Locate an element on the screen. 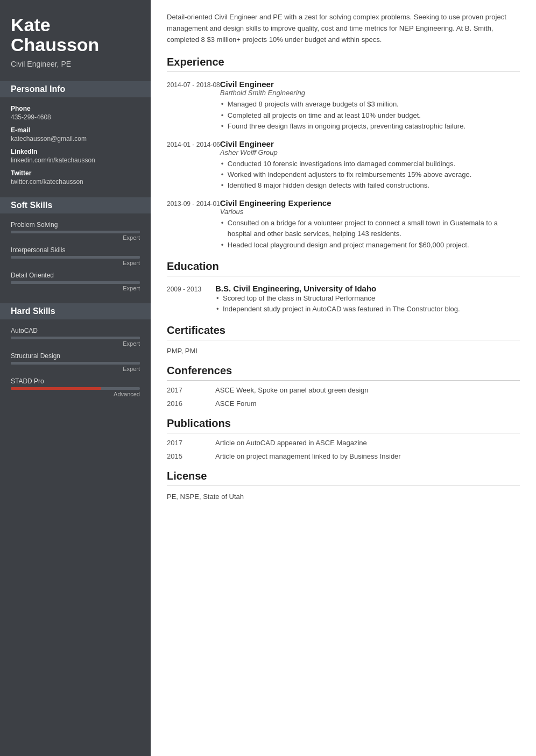  candidate-title: Civil Engineer, PE is located at coordinates (75, 64).